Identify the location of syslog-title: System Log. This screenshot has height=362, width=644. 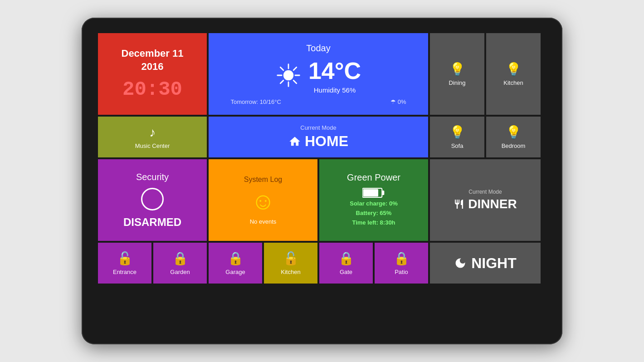
(263, 180).